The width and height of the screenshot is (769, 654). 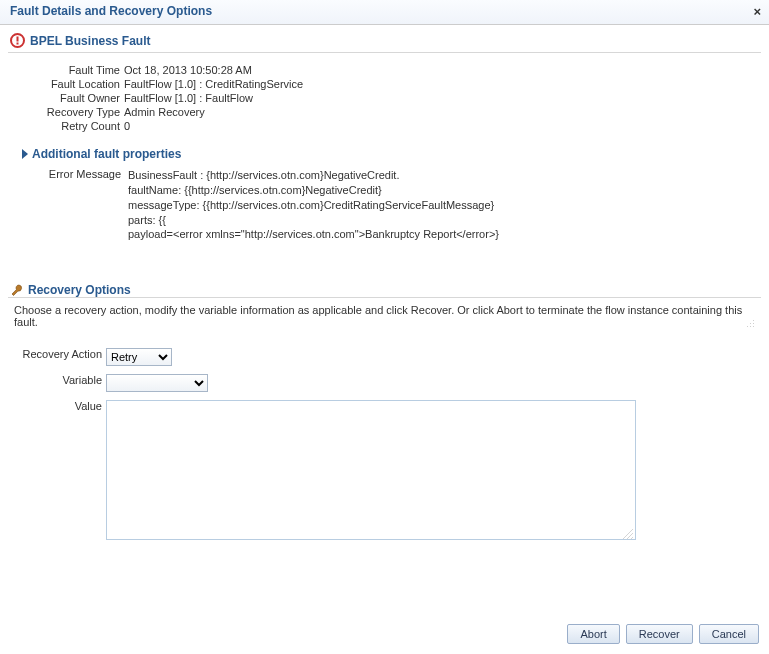 What do you see at coordinates (593, 634) in the screenshot?
I see `abort-button: Abort` at bounding box center [593, 634].